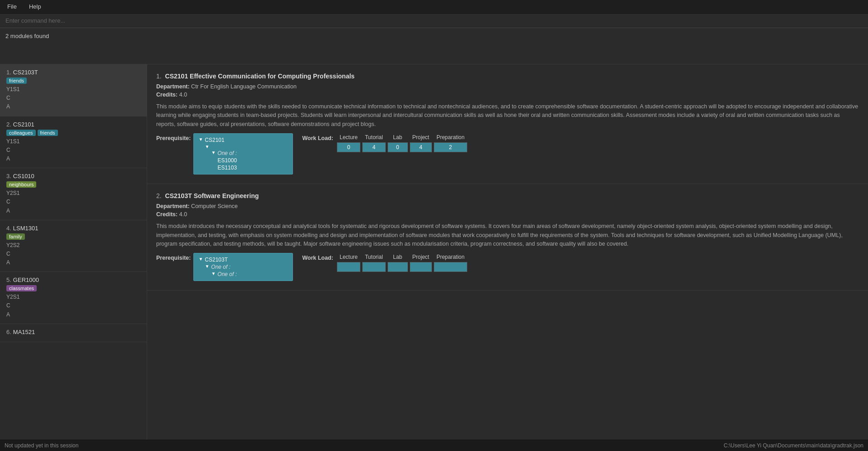 The height and width of the screenshot is (451, 868). What do you see at coordinates (73, 252) in the screenshot?
I see `sidebar: 1.CS2103T friends Y1S1 C A 2.CS2101 coll…` at bounding box center [73, 252].